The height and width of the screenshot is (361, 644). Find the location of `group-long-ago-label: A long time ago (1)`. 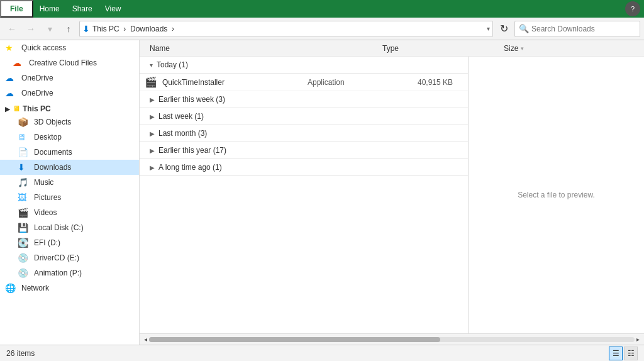

group-long-ago-label: A long time ago (1) is located at coordinates (190, 167).